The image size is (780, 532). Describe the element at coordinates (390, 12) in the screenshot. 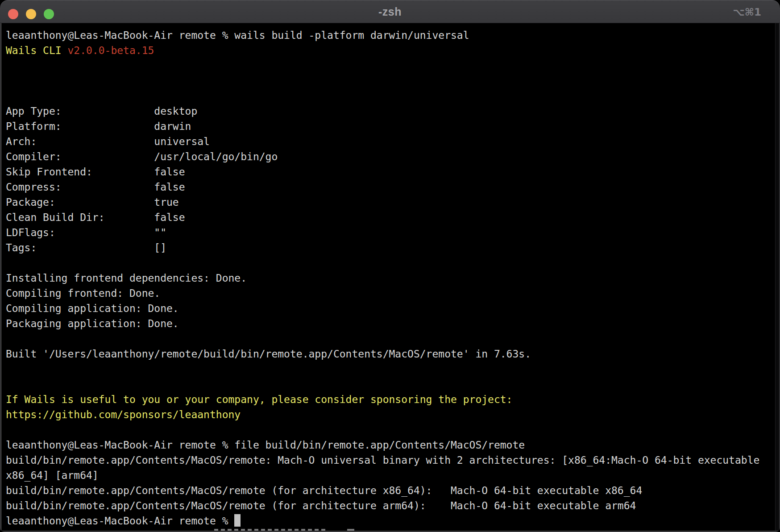

I see `titlebar: -zsh ⌥⌘1` at that location.